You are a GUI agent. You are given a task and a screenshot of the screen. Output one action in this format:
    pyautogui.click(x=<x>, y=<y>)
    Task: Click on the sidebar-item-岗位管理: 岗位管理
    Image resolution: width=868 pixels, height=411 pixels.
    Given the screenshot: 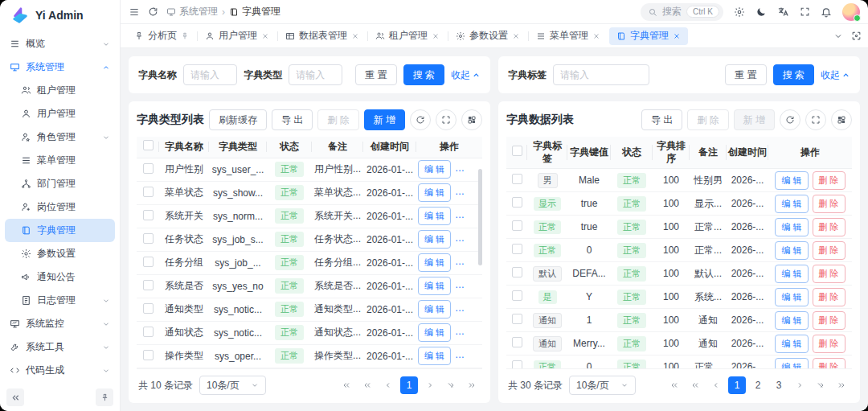 What is the action you would take?
    pyautogui.click(x=59, y=208)
    